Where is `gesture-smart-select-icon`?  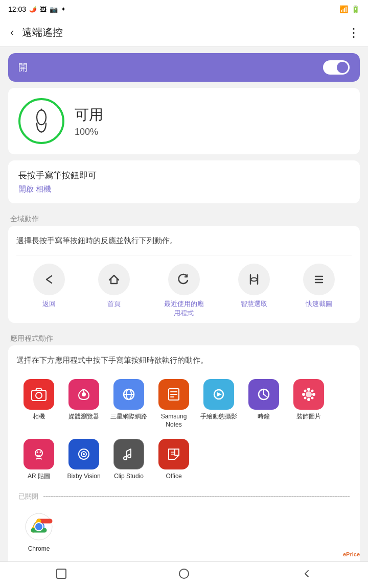
gesture-smart-select-icon is located at coordinates (254, 279).